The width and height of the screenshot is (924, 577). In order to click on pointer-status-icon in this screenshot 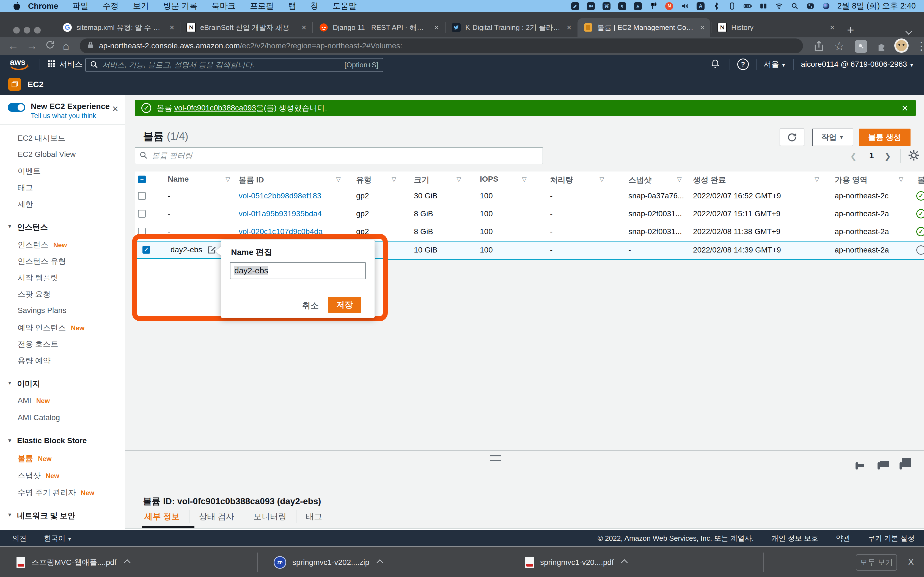, I will do `click(622, 6)`.